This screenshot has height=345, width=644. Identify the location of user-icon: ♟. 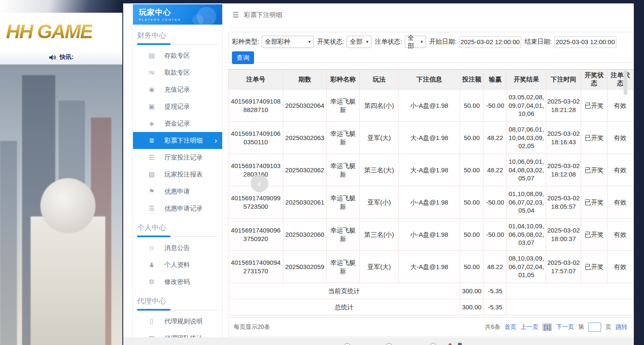
(152, 265).